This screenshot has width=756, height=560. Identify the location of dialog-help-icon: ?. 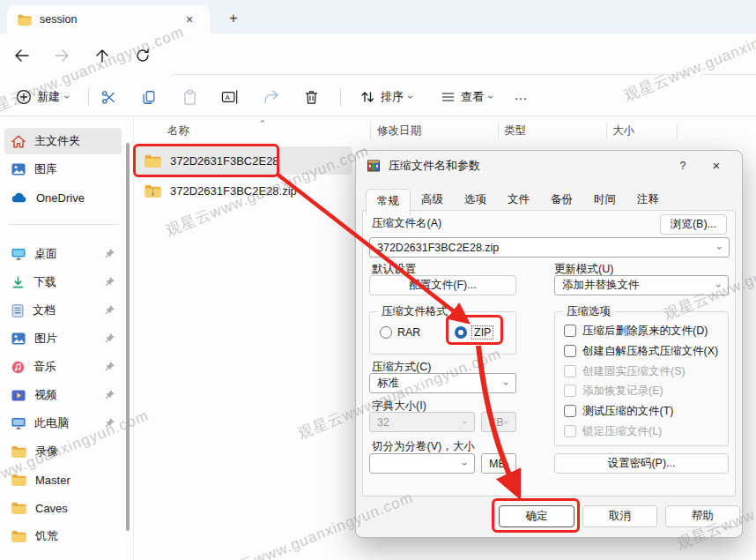
(683, 166).